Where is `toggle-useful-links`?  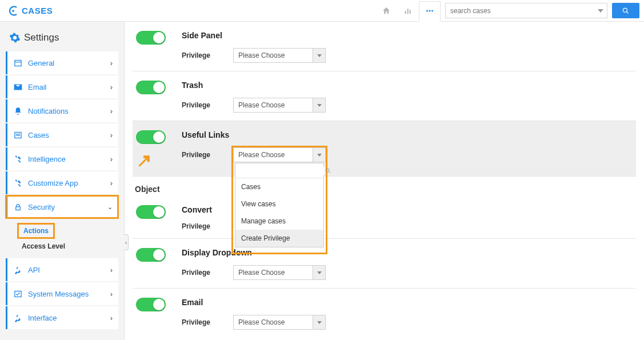
toggle-useful-links is located at coordinates (151, 137).